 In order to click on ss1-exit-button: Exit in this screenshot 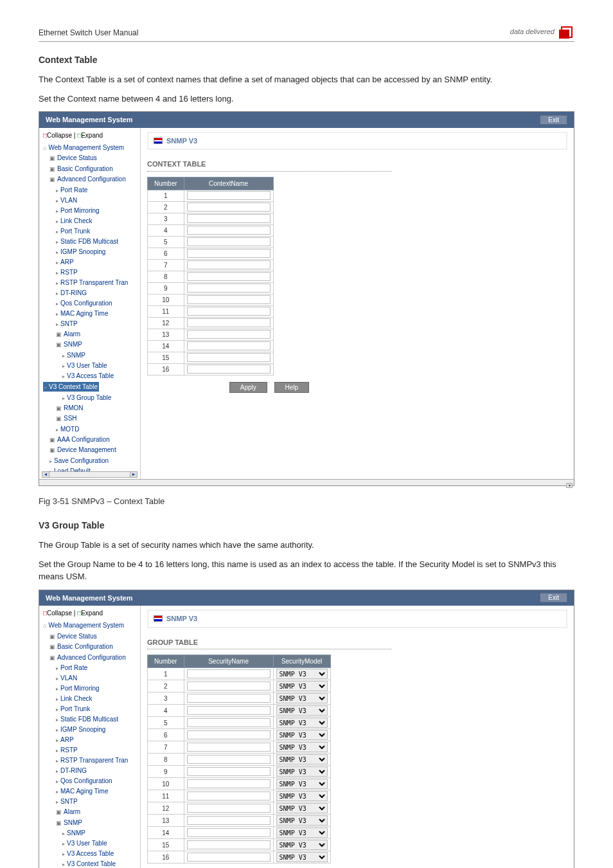, I will do `click(554, 120)`.